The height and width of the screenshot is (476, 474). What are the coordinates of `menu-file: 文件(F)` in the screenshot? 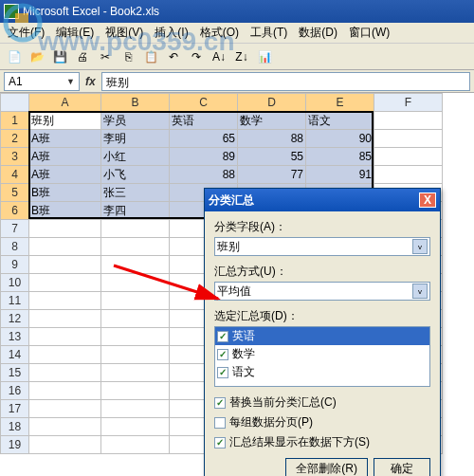 It's located at (27, 32).